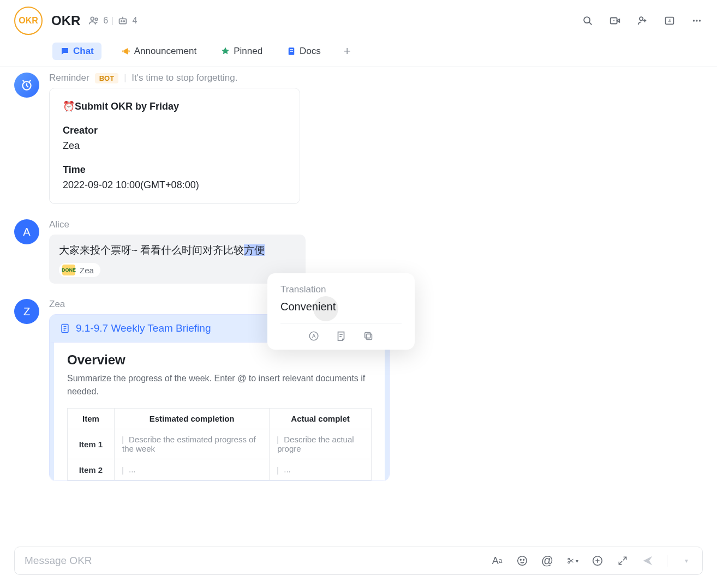 The height and width of the screenshot is (588, 717). I want to click on reaction: DONE Zea, so click(80, 270).